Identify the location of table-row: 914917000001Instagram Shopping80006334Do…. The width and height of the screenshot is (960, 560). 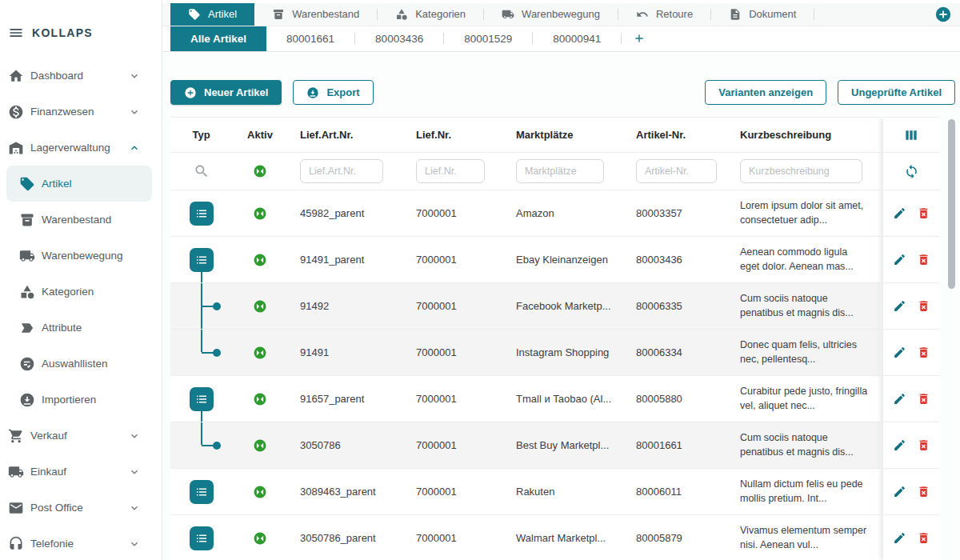
(525, 353).